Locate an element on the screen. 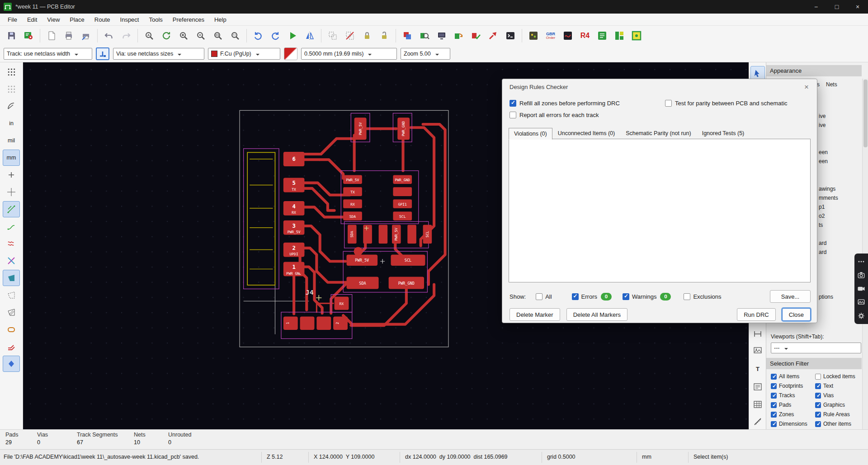  unlock-button is located at coordinates (384, 36).